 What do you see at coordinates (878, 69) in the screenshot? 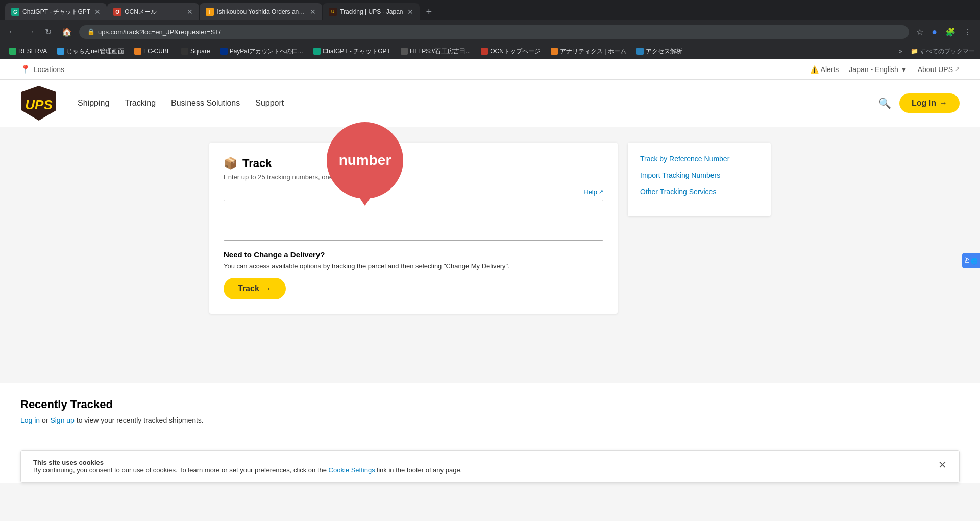
I see `language-selector: Japan - English ▼` at bounding box center [878, 69].